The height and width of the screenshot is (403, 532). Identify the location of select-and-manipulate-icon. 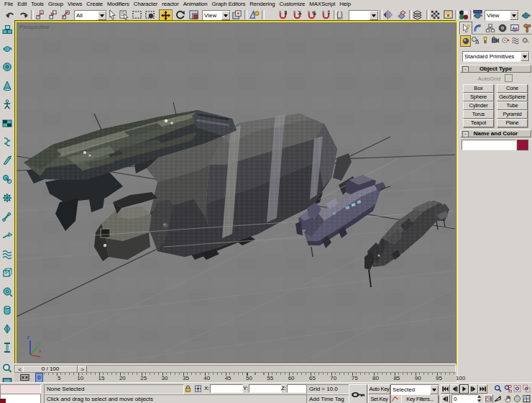
(254, 14).